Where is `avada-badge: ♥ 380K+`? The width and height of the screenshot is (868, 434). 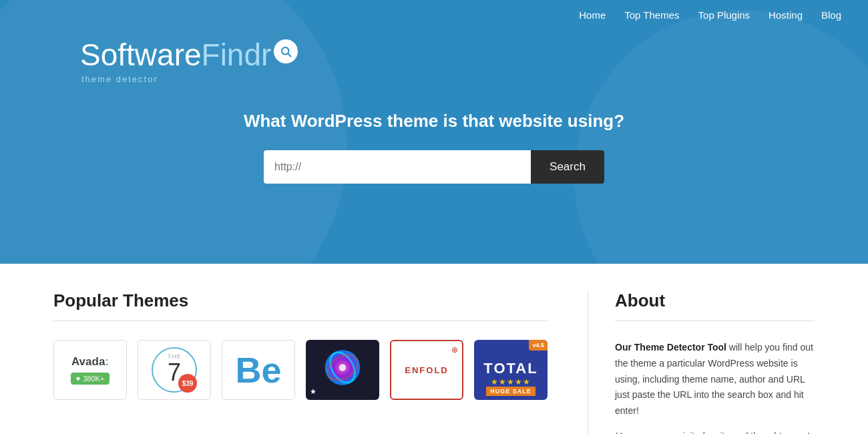 avada-badge: ♥ 380K+ is located at coordinates (91, 379).